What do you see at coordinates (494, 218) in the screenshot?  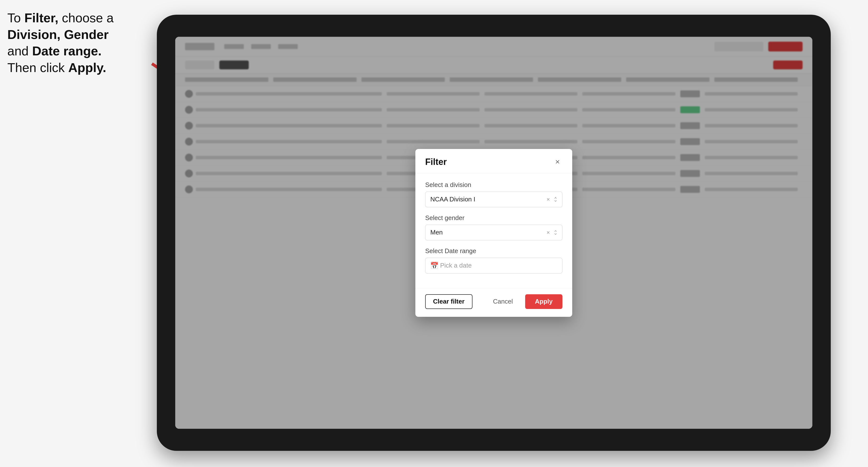 I see `gender-label: Select gender` at bounding box center [494, 218].